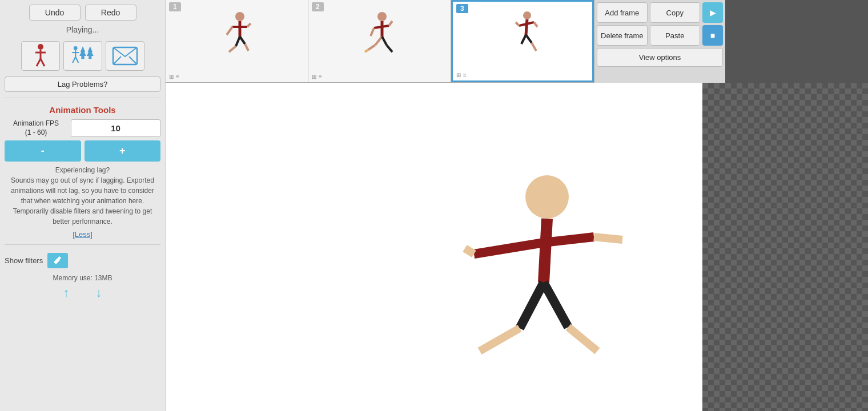  Describe the element at coordinates (82, 13) in the screenshot. I see `undo-redo-row: Undo Redo` at that location.